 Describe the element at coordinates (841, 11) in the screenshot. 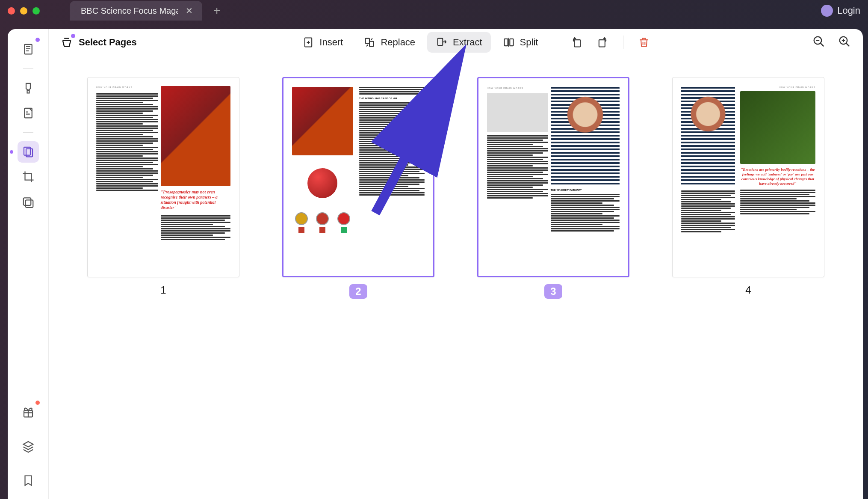

I see `login-area: Login` at that location.